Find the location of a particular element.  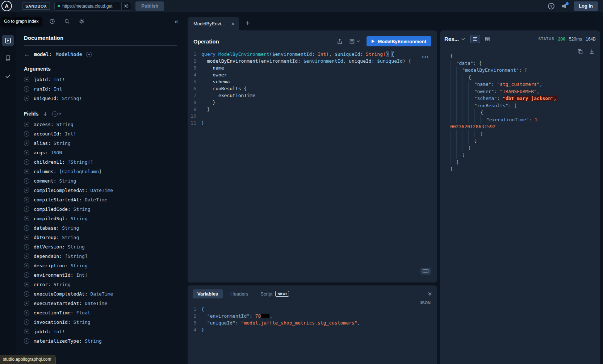

nav-checks-button is located at coordinates (8, 76).